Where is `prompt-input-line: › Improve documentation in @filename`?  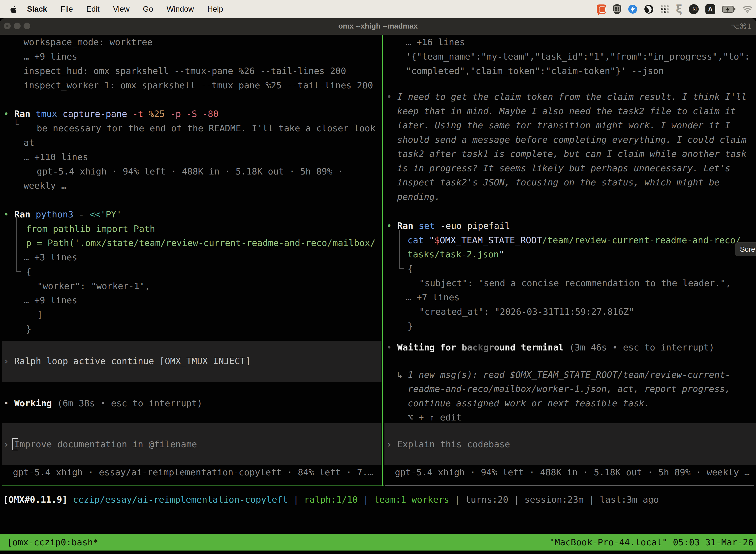
prompt-input-line: › Improve documentation in @filename is located at coordinates (100, 444).